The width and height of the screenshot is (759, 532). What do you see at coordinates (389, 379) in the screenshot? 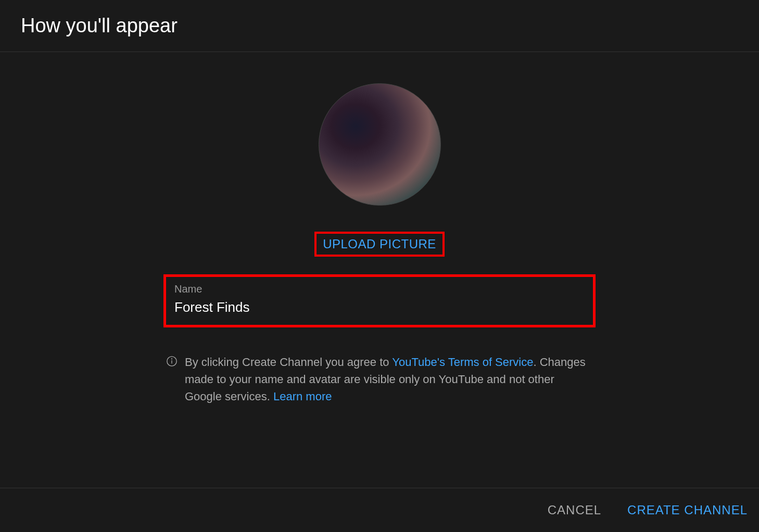
I see `terms-text: By clicking Create Channel you agree to …` at bounding box center [389, 379].